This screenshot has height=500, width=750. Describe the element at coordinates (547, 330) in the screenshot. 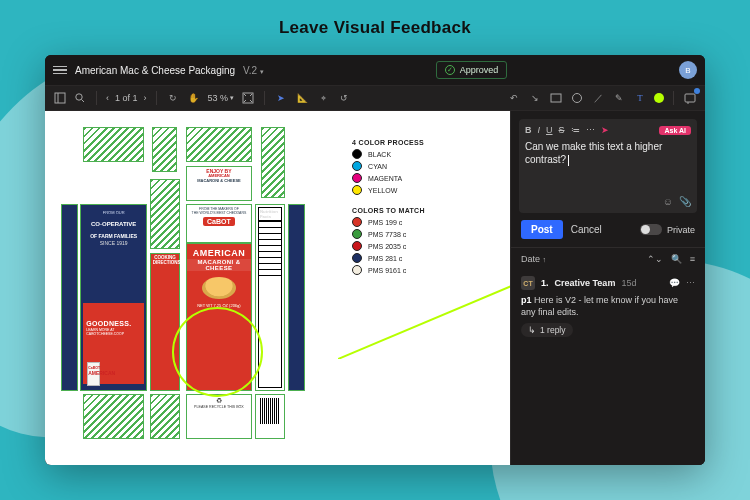

I see `reply-count-button: ↳ 1 reply` at that location.